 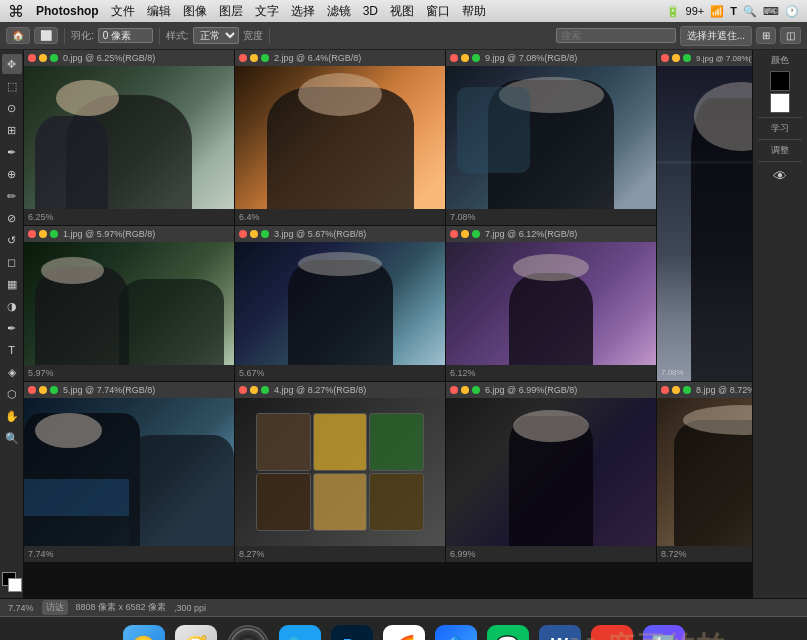 I want to click on eraser-tool: ◻, so click(x=12, y=262).